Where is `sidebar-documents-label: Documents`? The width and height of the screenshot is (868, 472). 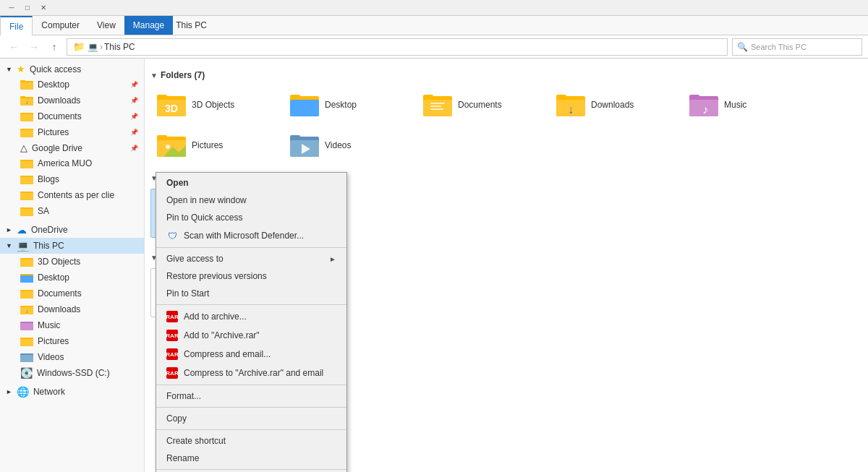
sidebar-documents-label: Documents is located at coordinates (59, 116).